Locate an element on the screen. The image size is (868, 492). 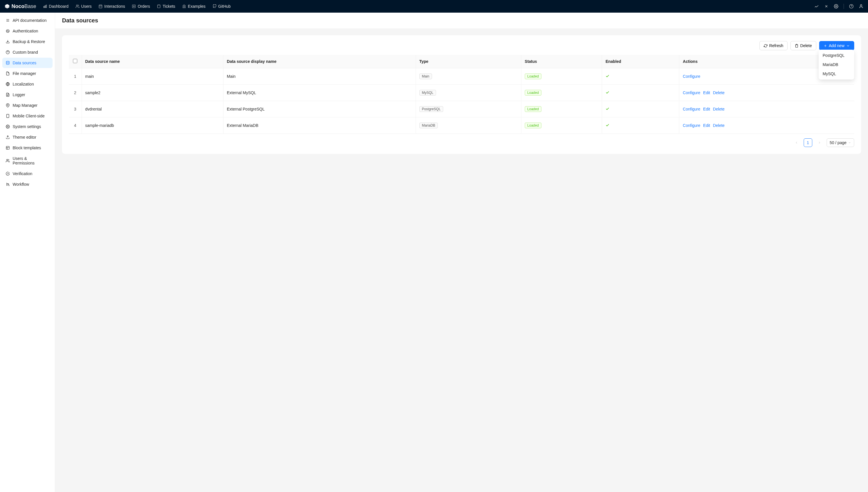
cell-display: External PostgreSQL is located at coordinates (319, 109).